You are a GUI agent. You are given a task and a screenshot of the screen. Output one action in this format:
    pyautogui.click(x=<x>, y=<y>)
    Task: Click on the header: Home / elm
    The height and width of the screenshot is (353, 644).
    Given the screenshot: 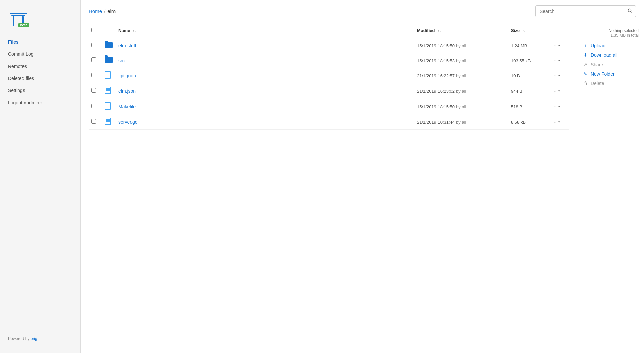 What is the action you would take?
    pyautogui.click(x=362, y=11)
    